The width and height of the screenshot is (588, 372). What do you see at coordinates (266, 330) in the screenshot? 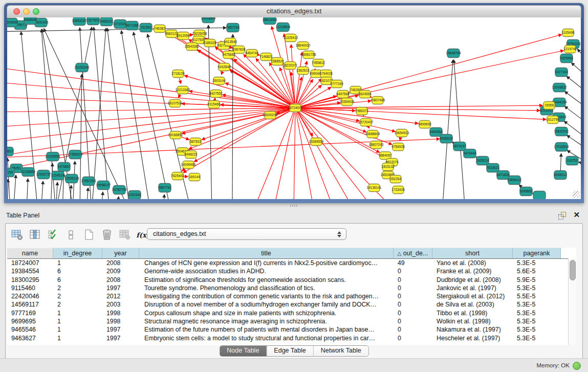
I see `table-cell: Estimation of the future numbers of pati…` at bounding box center [266, 330].